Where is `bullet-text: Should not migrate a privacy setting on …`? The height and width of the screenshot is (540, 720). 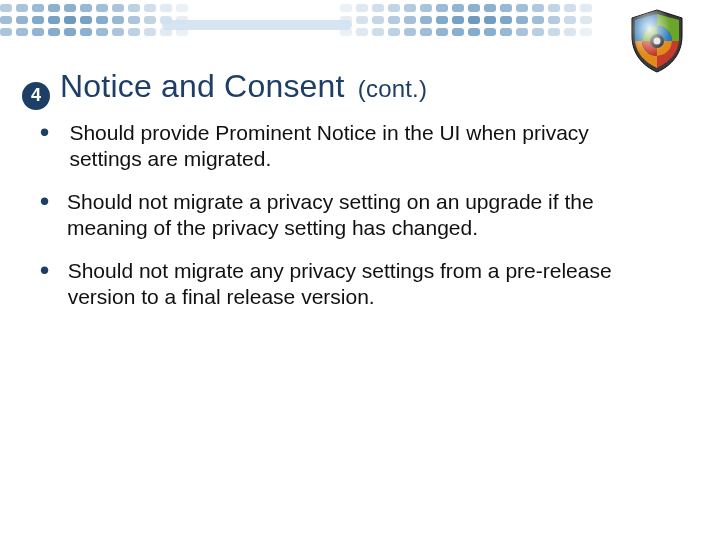 bullet-text: Should not migrate a privacy setting on … is located at coordinates (364, 214).